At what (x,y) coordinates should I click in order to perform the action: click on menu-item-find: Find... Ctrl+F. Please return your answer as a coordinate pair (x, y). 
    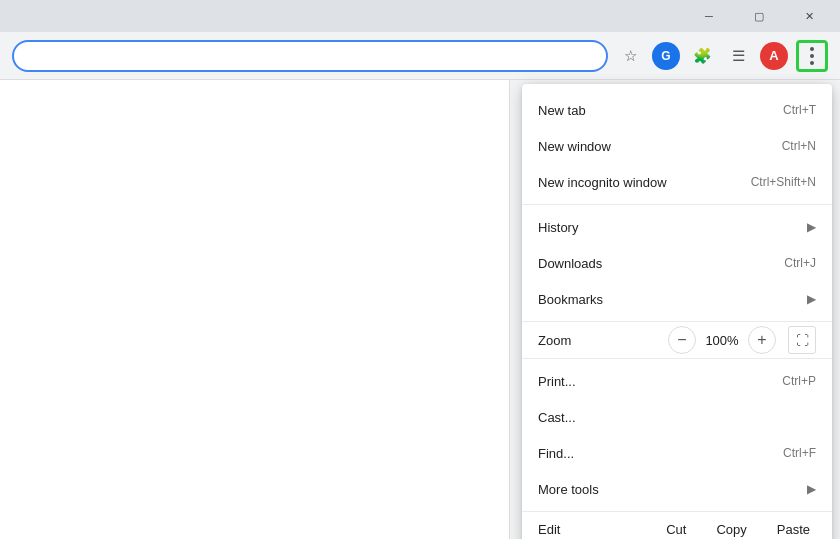
    Looking at the image, I should click on (677, 453).